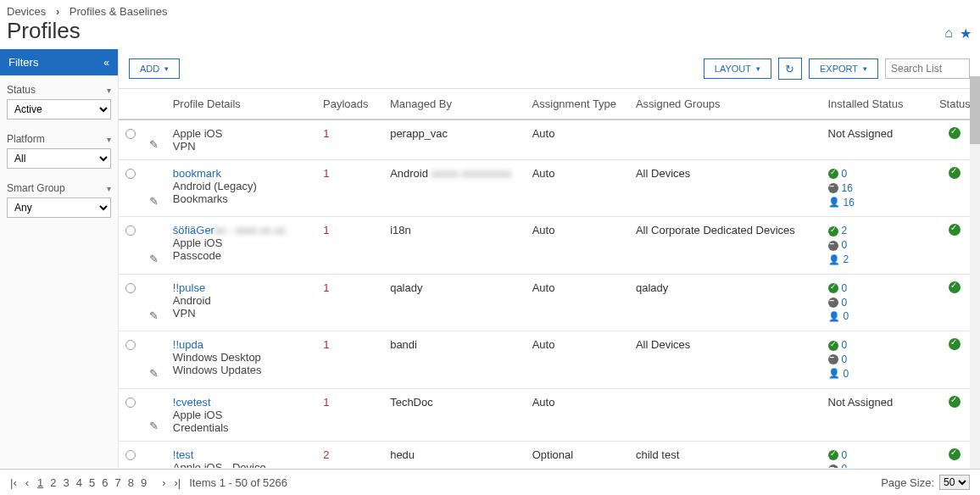 The height and width of the screenshot is (495, 980). I want to click on breadcrumb: Devices › Profiles & Baselines, so click(490, 8).